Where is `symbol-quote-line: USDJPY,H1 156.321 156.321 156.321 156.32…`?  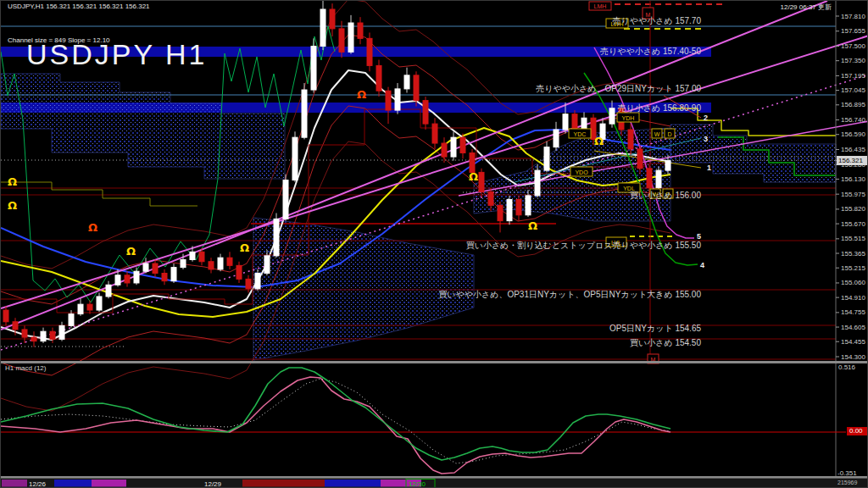 symbol-quote-line: USDJPY,H1 156.321 156.321 156.321 156.32… is located at coordinates (79, 7).